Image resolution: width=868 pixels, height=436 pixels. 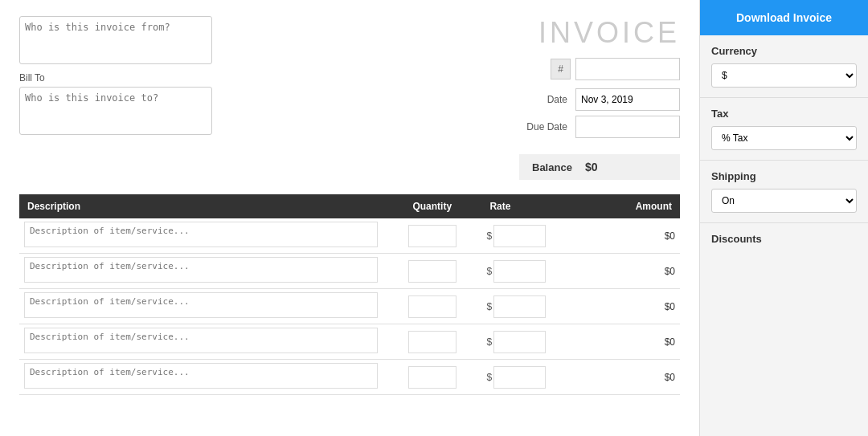 I want to click on date-label: Date, so click(x=543, y=100).